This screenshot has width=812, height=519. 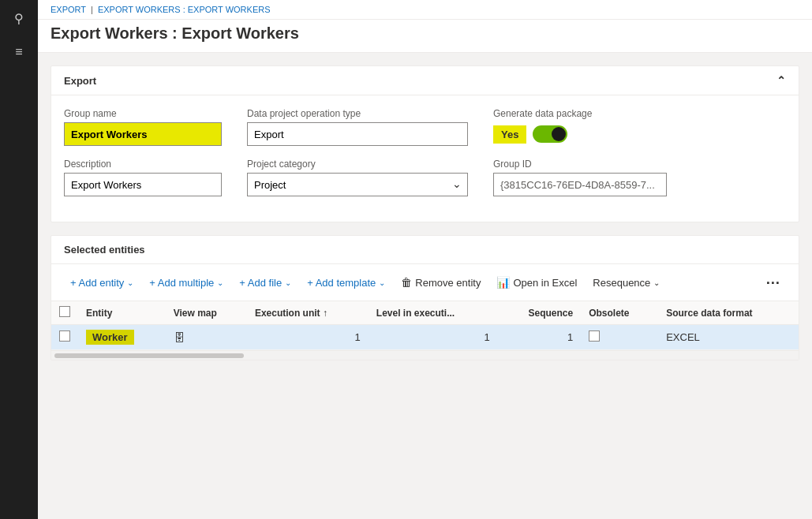 I want to click on entities-table-container: Entity View map Execution unit ↑ Level i…, so click(x=425, y=330).